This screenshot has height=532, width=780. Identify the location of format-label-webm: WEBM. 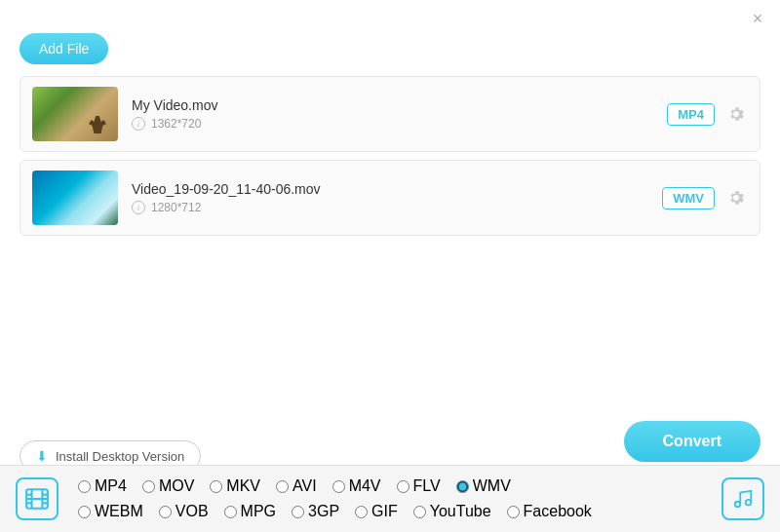
(119, 512).